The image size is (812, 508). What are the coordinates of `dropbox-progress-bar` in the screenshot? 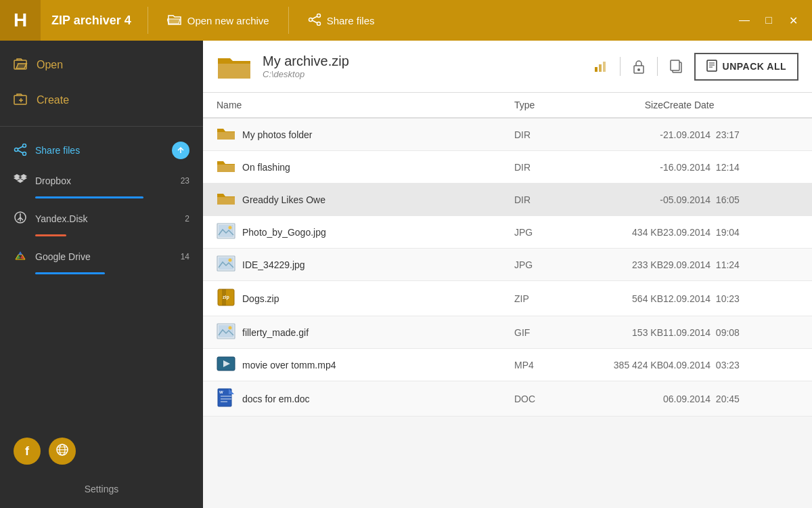 It's located at (89, 198).